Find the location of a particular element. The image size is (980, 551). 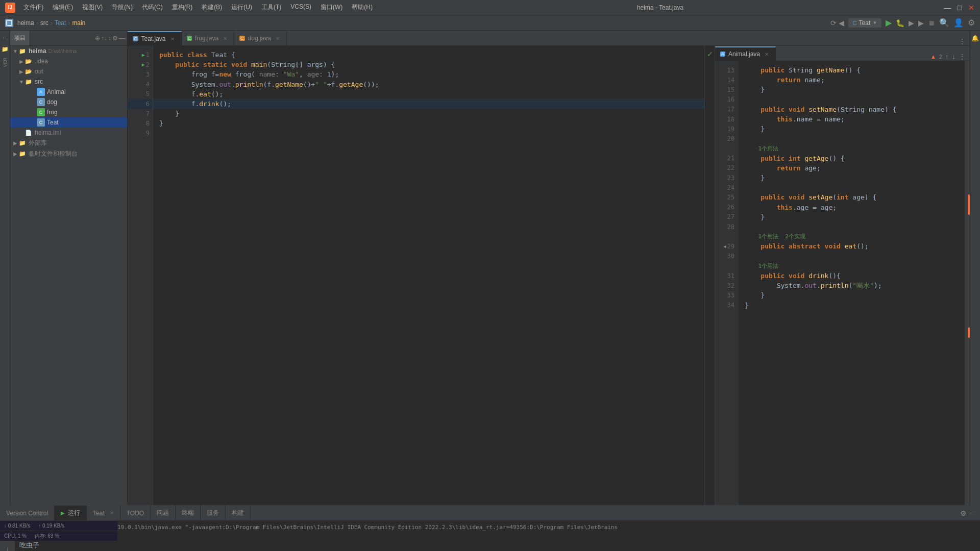

close-button: ✕ is located at coordinates (971, 7).